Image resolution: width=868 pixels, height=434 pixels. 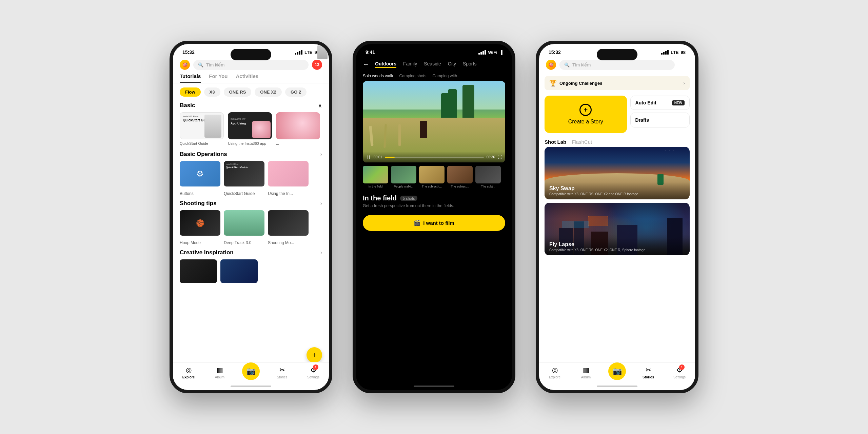 What do you see at coordinates (298, 129) in the screenshot?
I see `card-extra: ...` at bounding box center [298, 129].